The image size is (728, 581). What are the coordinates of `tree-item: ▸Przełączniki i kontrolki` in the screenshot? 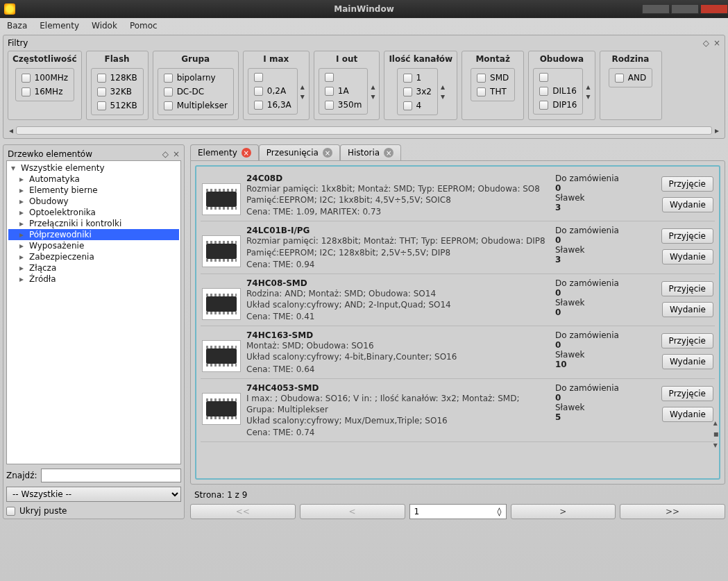 It's located at (94, 224).